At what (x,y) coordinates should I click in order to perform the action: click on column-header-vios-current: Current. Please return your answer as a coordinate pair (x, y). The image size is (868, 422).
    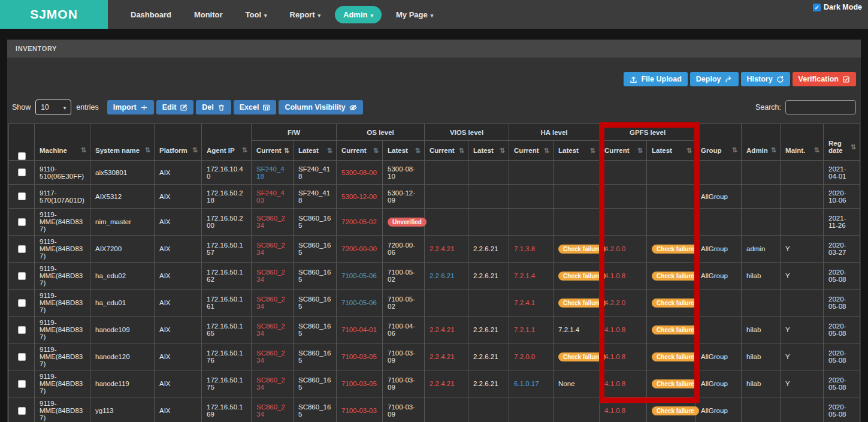
    Looking at the image, I should click on (447, 151).